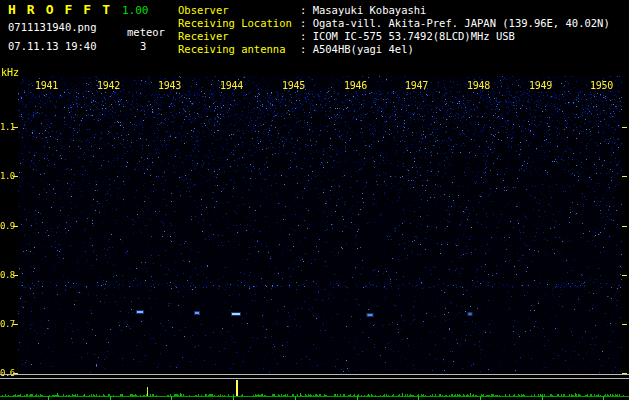 This screenshot has height=400, width=629. What do you see at coordinates (357, 49) in the screenshot?
I see `info-value-antenna: : A504HB(yagi 4el)` at bounding box center [357, 49].